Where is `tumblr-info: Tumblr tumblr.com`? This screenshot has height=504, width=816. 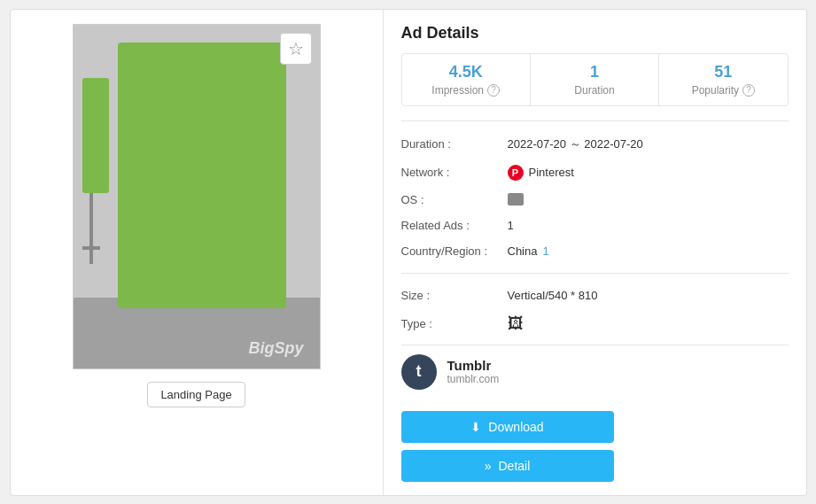
tumblr-info: Tumblr tumblr.com is located at coordinates (473, 372).